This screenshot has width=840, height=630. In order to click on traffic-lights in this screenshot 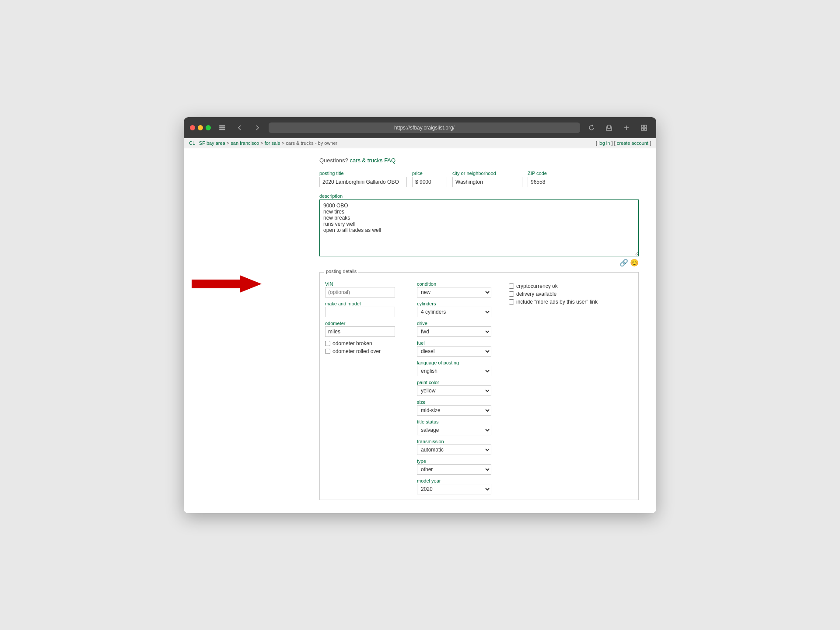, I will do `click(200, 128)`.